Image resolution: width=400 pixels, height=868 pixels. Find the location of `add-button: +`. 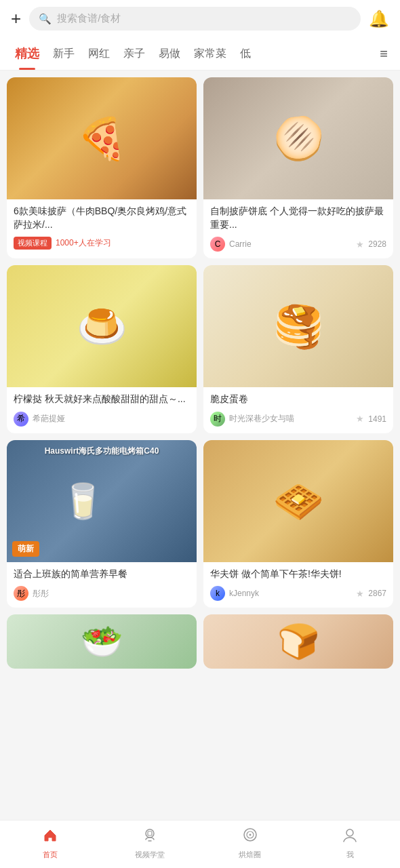

add-button: + is located at coordinates (16, 19).